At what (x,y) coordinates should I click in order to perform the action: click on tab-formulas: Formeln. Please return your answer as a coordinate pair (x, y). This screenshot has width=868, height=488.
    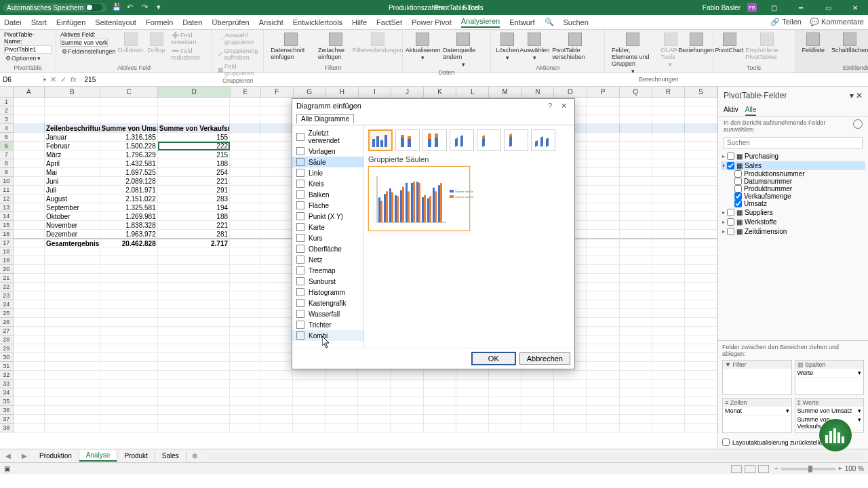
    Looking at the image, I should click on (159, 22).